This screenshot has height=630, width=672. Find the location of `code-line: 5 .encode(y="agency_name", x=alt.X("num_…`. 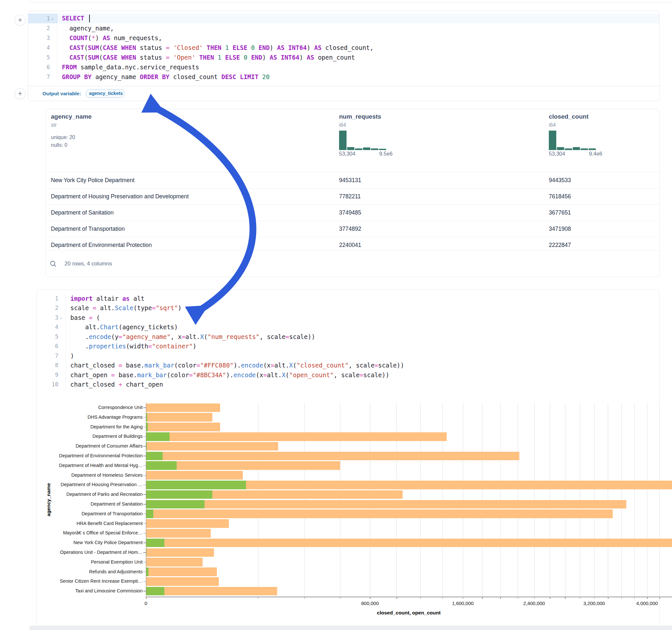

code-line: 5 .encode(y="agency_name", x=alt.X("num_… is located at coordinates (348, 337).